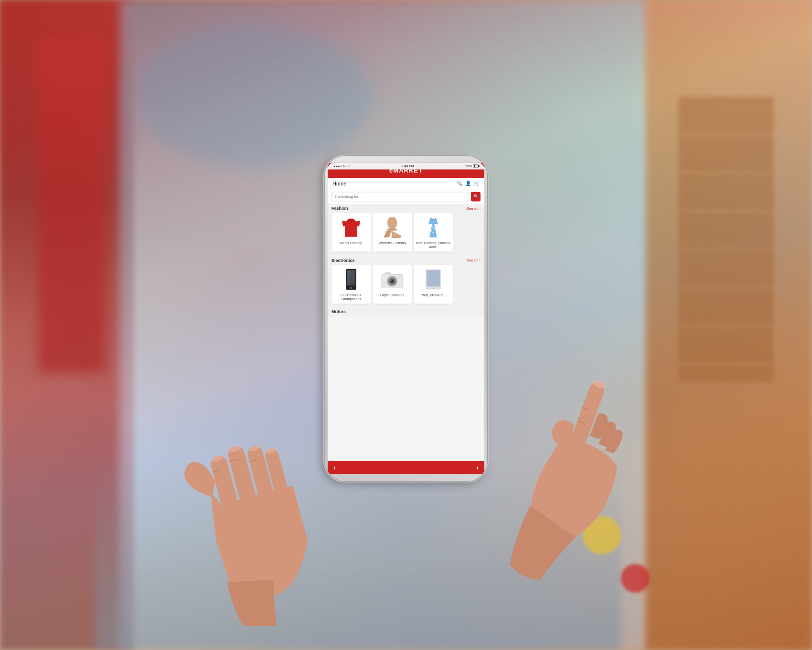 Image resolution: width=812 pixels, height=650 pixels. Describe the element at coordinates (477, 184) in the screenshot. I see `cart-icon: 🛒` at that location.